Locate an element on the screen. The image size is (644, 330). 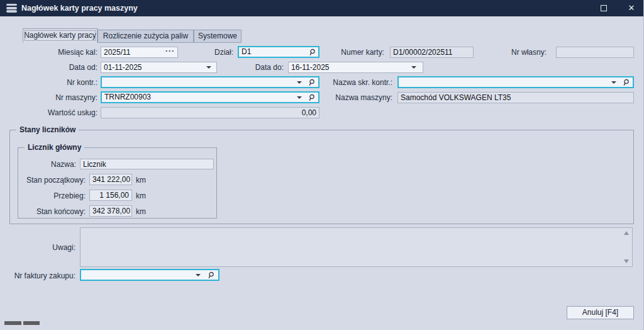
stan-poczatkowy-unit: km is located at coordinates (145, 180).